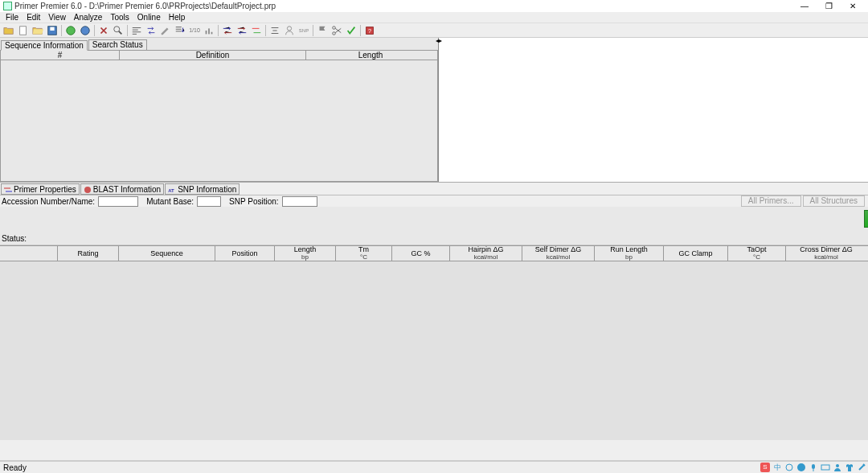  Describe the element at coordinates (434, 253) in the screenshot. I see `primer-table-header: Rating Sequence Position Lengthbp Tm°C G…` at that location.